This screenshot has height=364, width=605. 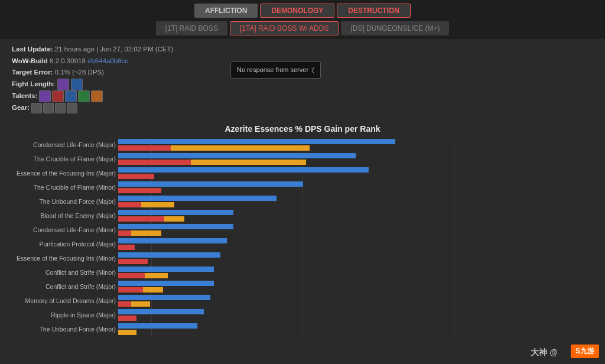 What do you see at coordinates (356, 315) in the screenshot?
I see `chart-row: Ripple in Space (Major)` at bounding box center [356, 315].